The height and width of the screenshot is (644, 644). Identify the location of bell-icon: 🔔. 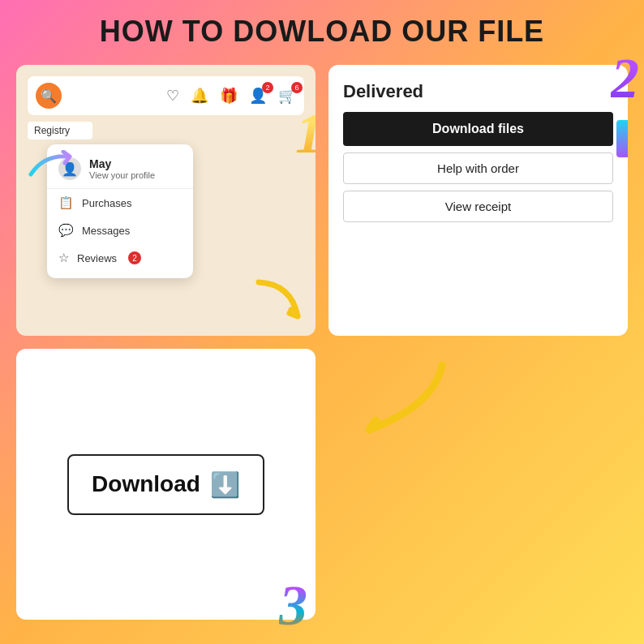
(200, 96).